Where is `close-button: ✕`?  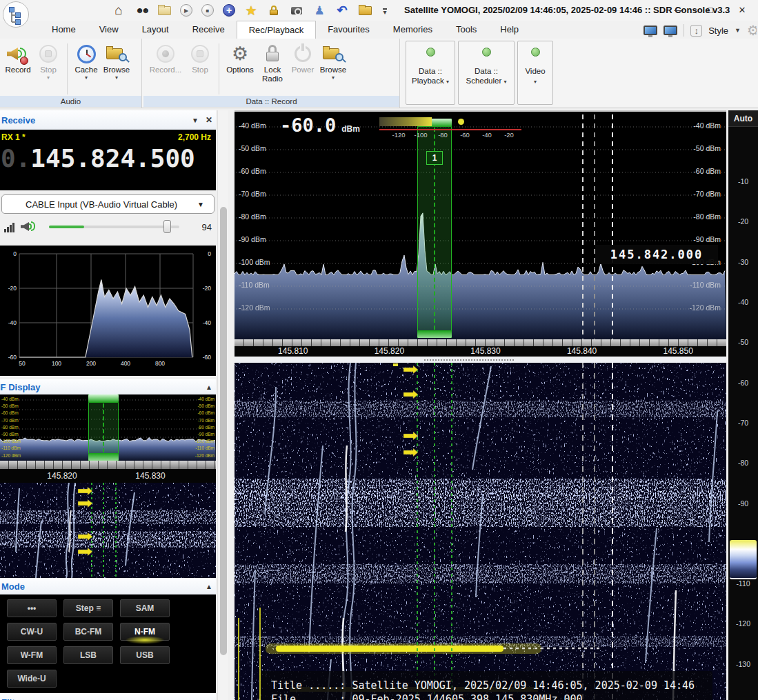
close-button: ✕ is located at coordinates (742, 10).